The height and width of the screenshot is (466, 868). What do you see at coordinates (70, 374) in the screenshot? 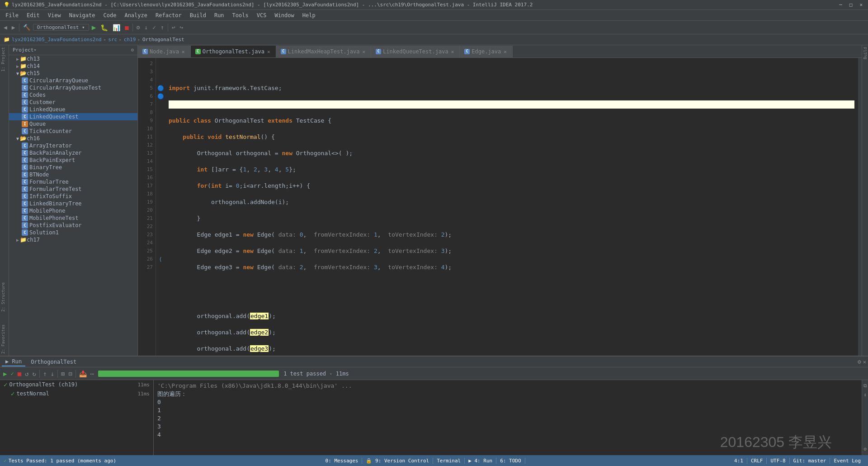
I see `run-collapse-btn: ⊟` at bounding box center [70, 374].